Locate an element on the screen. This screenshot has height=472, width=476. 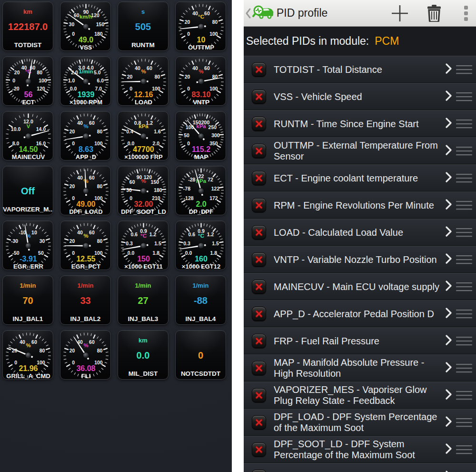
gauge-EGT11: 0.00.30.60.91.21.51.8°C150×1000 EGT11 is located at coordinates (143, 245).